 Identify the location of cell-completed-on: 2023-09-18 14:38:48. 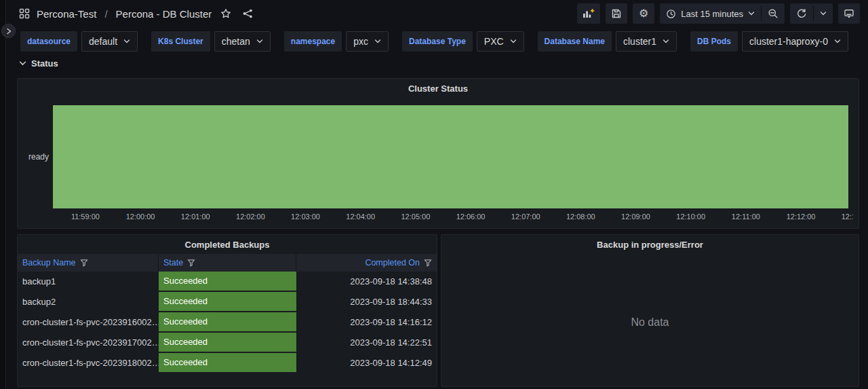
(366, 282).